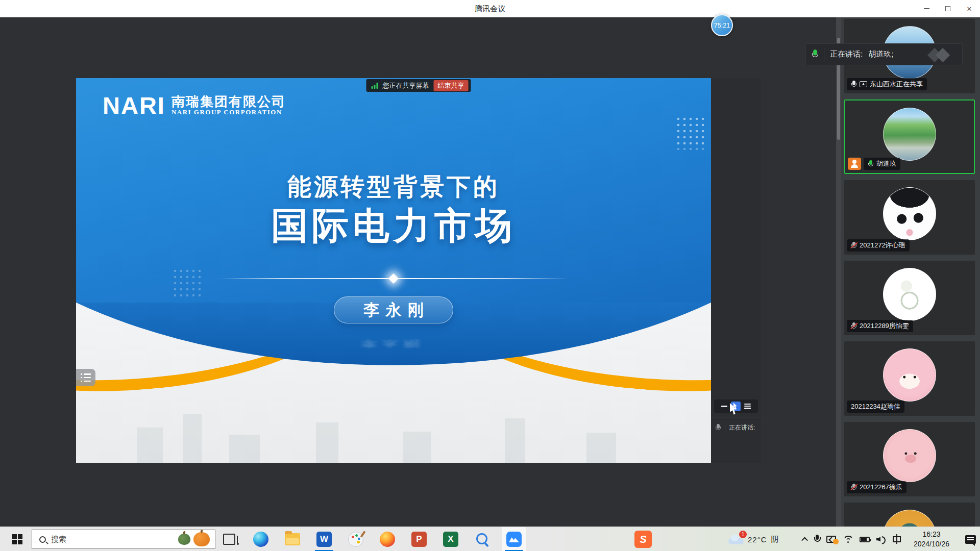  Describe the element at coordinates (910, 298) in the screenshot. I see `participant-tile: 20212289房怡雯` at that location.